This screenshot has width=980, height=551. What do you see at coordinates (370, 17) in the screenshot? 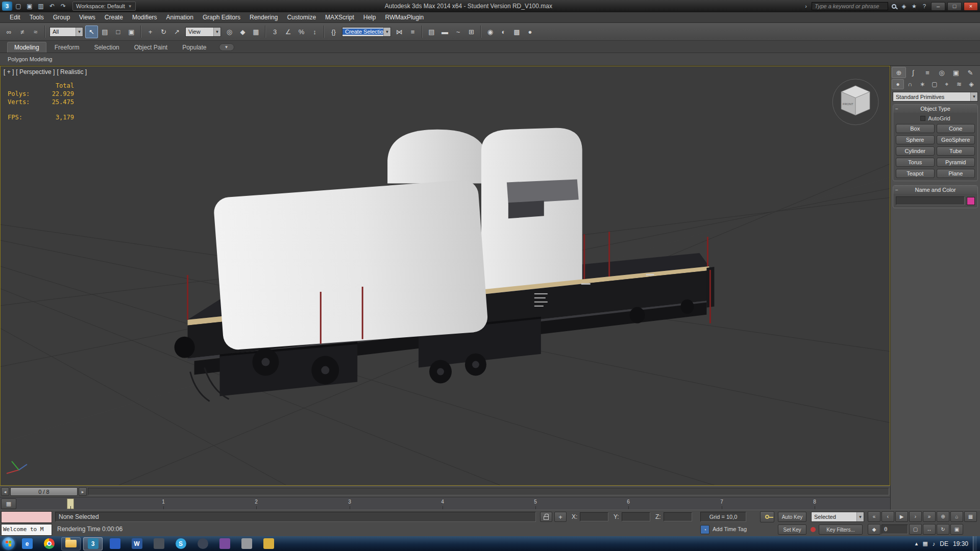
I see `menu-help: Help` at bounding box center [370, 17].